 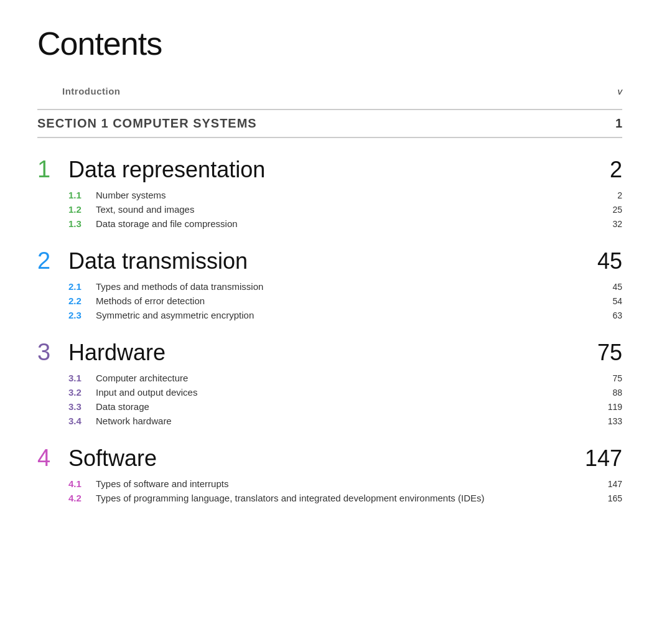 What do you see at coordinates (77, 392) in the screenshot?
I see `subchapter-3-2-number: 3.2` at bounding box center [77, 392].